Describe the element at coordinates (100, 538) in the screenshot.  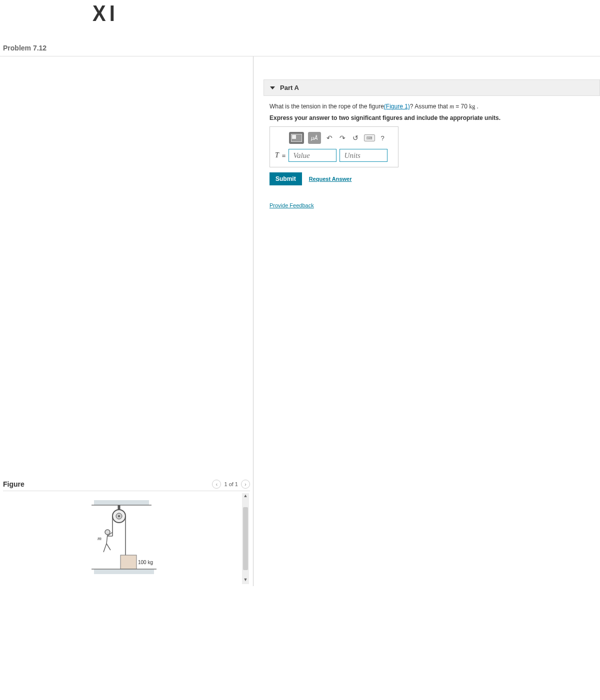
I see `mass-m-label: m` at that location.